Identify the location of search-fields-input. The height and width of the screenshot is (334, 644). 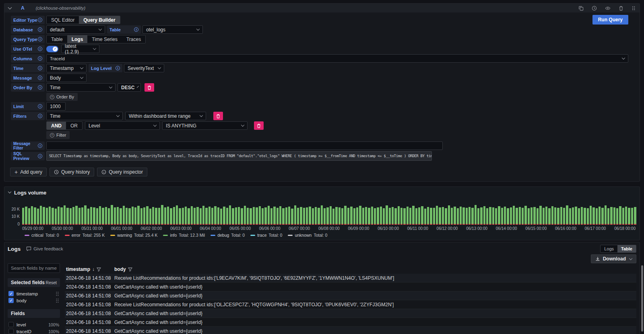
(34, 268).